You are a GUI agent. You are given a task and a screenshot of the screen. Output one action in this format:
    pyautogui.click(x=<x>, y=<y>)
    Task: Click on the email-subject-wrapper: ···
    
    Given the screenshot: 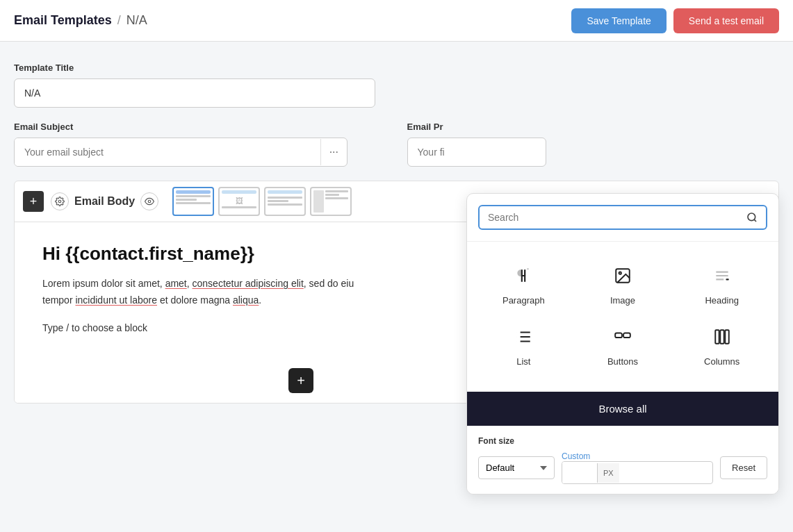 What is the action you would take?
    pyautogui.click(x=181, y=152)
    